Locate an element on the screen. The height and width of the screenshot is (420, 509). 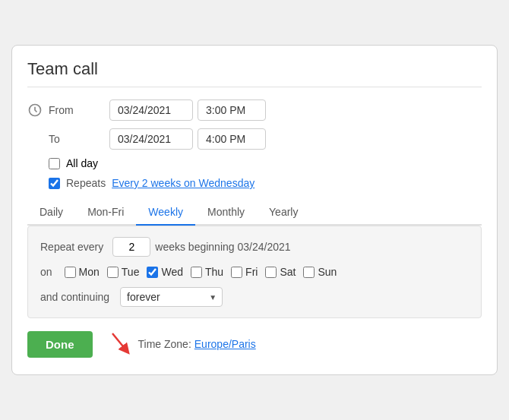
continuing-select: forever until date number of times is located at coordinates (172, 297).